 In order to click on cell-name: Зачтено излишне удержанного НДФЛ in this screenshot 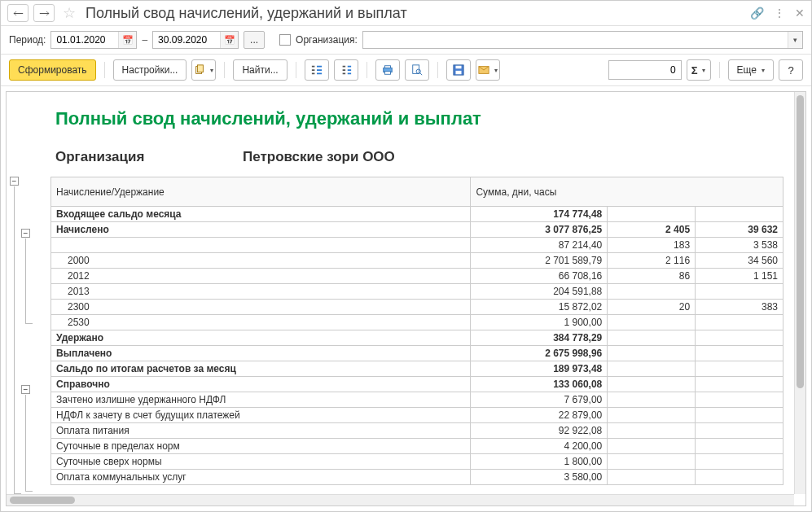, I will do `click(261, 400)`.